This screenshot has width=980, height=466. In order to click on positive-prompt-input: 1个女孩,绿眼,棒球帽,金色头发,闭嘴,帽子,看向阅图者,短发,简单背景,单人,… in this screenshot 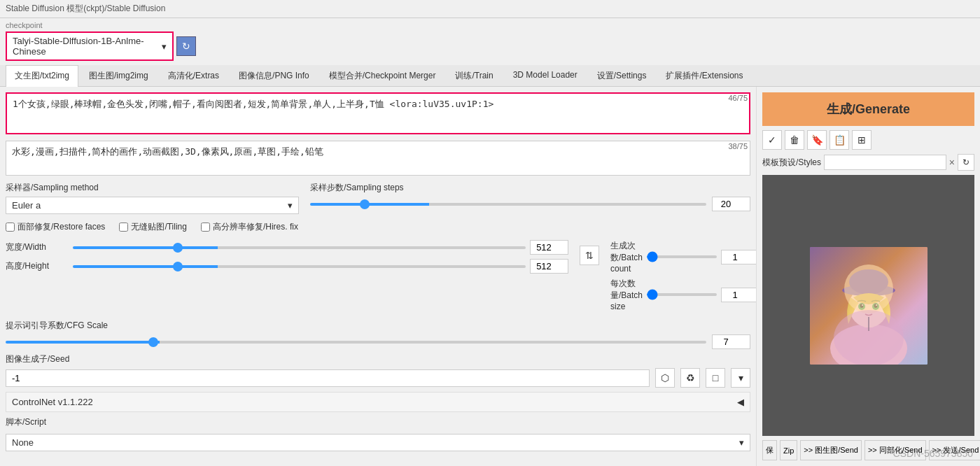, I will do `click(378, 113)`.